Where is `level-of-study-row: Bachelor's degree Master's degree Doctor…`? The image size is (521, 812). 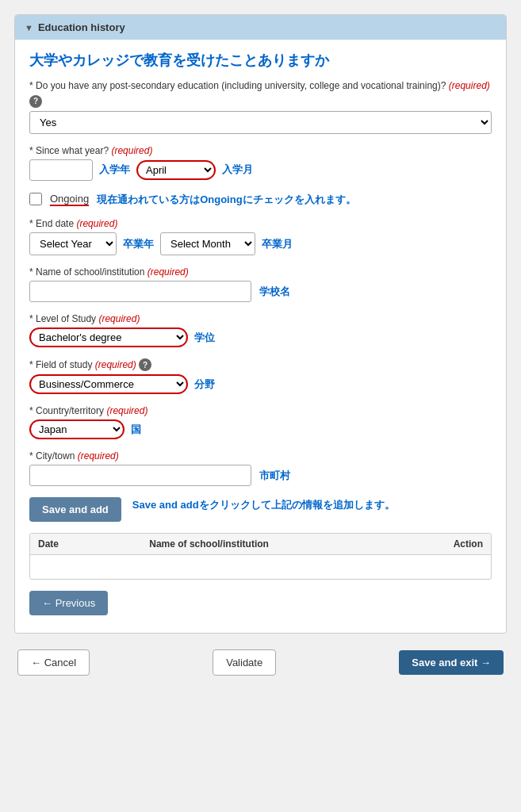 level-of-study-row: Bachelor's degree Master's degree Doctor… is located at coordinates (260, 338).